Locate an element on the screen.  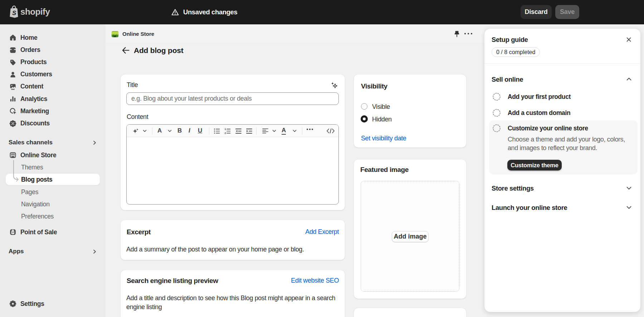
svg-text: 1 is located at coordinates (225, 130).